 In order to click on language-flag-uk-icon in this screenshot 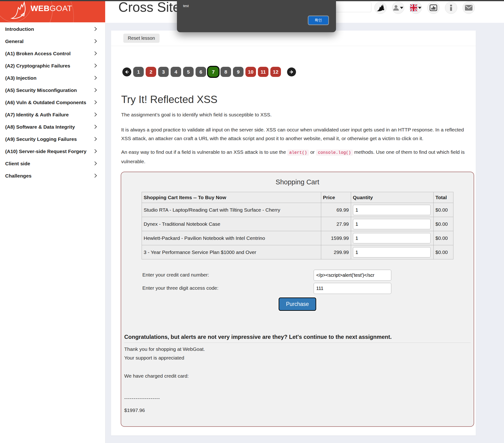, I will do `click(416, 8)`.